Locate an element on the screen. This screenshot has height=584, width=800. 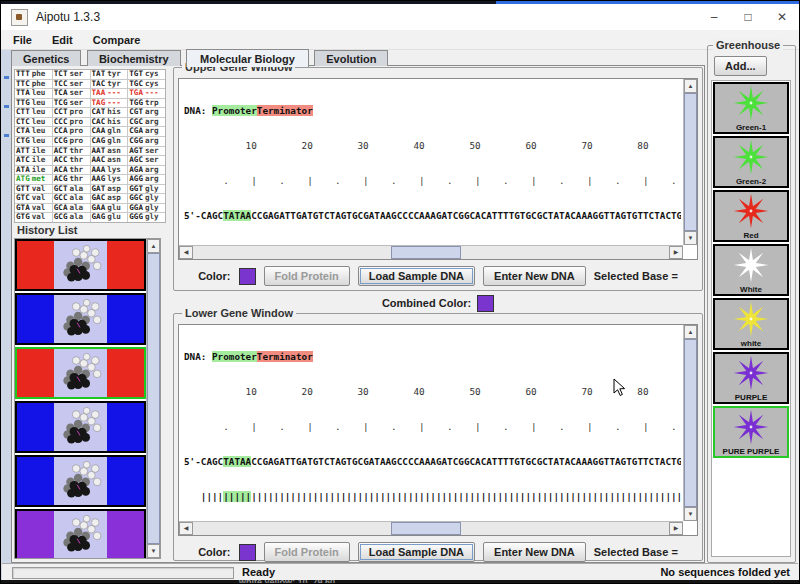
codon-cell: TCCser is located at coordinates (72, 84).